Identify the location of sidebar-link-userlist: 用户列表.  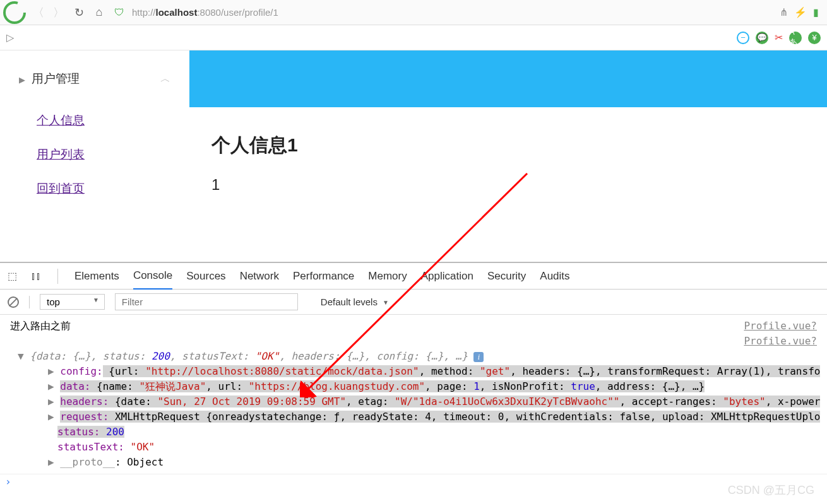
(104, 155).